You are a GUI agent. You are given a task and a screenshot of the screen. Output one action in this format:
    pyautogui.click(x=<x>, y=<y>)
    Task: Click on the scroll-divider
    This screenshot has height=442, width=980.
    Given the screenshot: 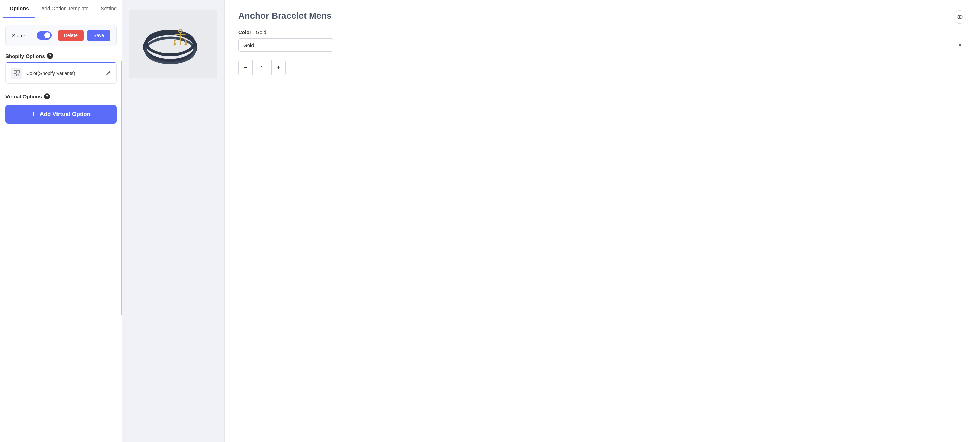 What is the action you would take?
    pyautogui.click(x=122, y=188)
    